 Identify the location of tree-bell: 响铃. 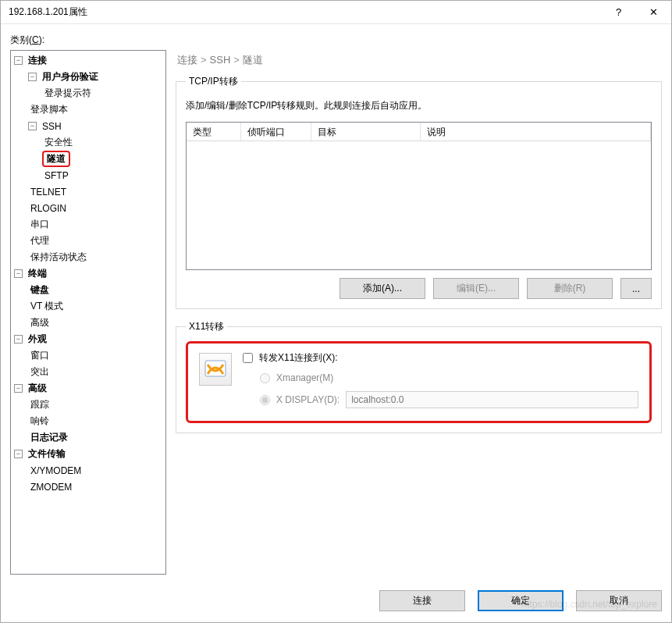
(40, 422).